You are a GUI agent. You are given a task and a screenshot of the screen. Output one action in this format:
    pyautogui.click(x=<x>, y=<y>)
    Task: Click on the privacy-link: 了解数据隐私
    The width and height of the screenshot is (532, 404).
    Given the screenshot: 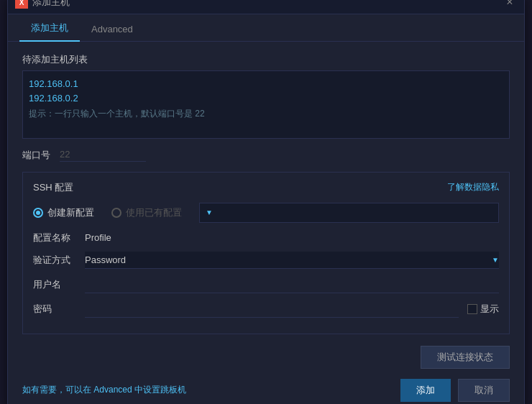 What is the action you would take?
    pyautogui.click(x=473, y=187)
    